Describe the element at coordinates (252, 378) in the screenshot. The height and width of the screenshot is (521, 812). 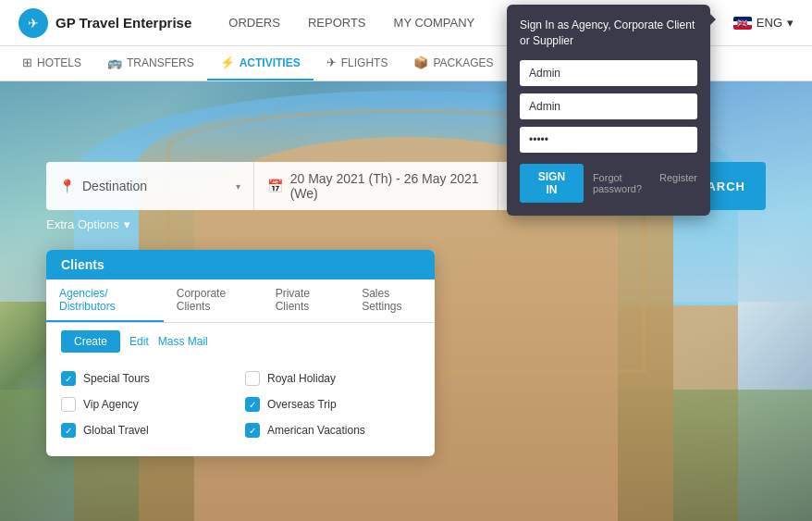
I see `checkbox-royal-holiday` at that location.